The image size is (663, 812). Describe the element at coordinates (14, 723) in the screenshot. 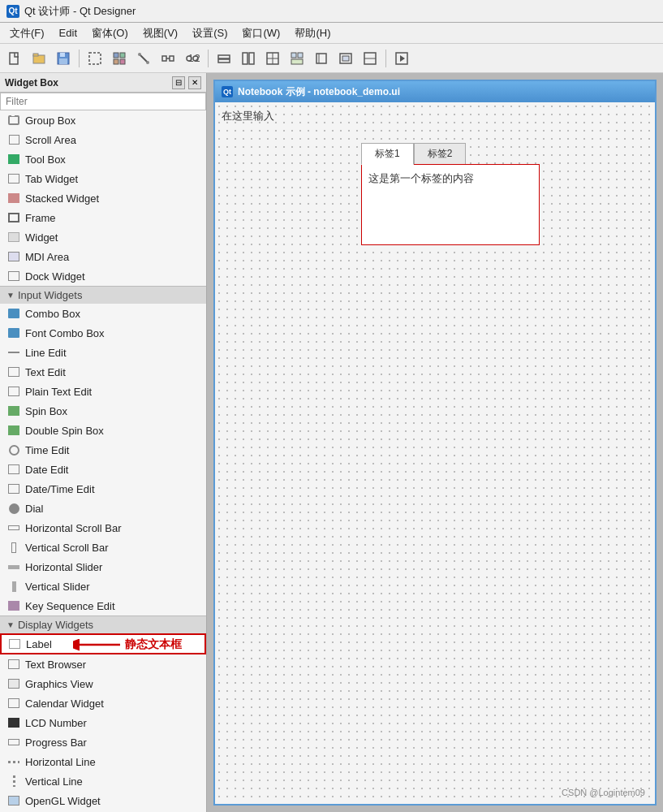

I see `lcd-number-icon` at that location.